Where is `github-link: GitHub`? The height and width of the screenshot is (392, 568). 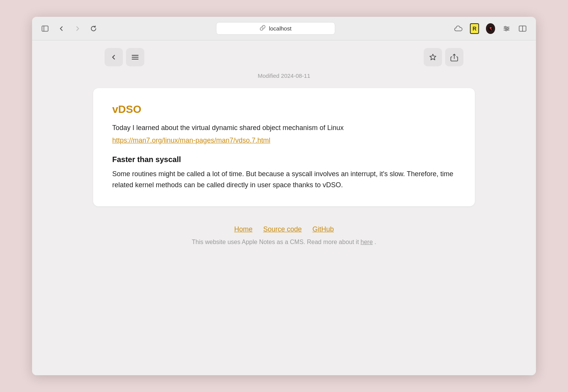 github-link: GitHub is located at coordinates (323, 230).